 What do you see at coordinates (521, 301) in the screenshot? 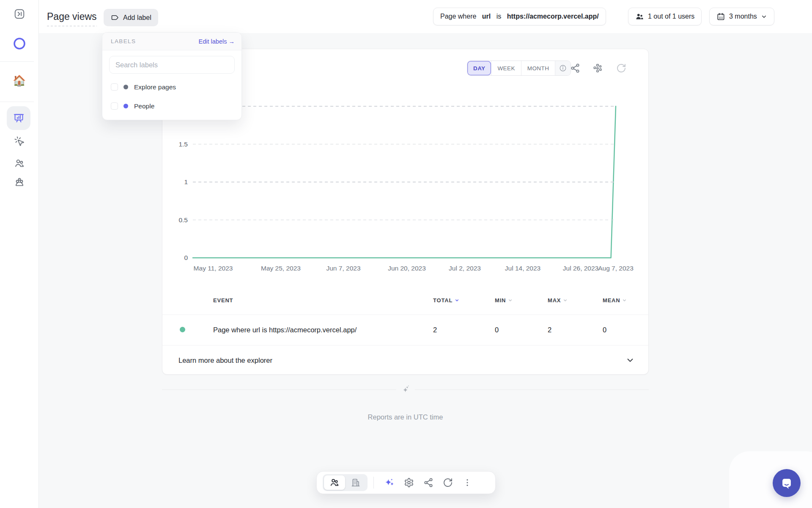
I see `column-header-min: MIN` at bounding box center [521, 301].